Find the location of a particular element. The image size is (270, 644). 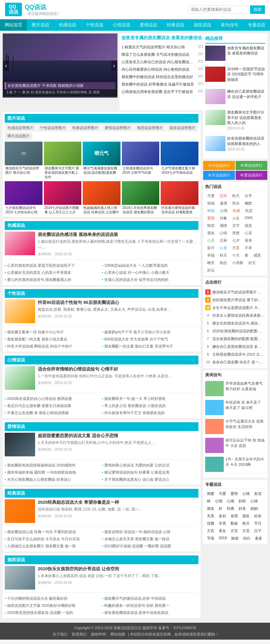

img-card: 晒元气 晒元气满满微信朋友圈说说(适合配图)朋友圈 is located at coordinates (102, 161).